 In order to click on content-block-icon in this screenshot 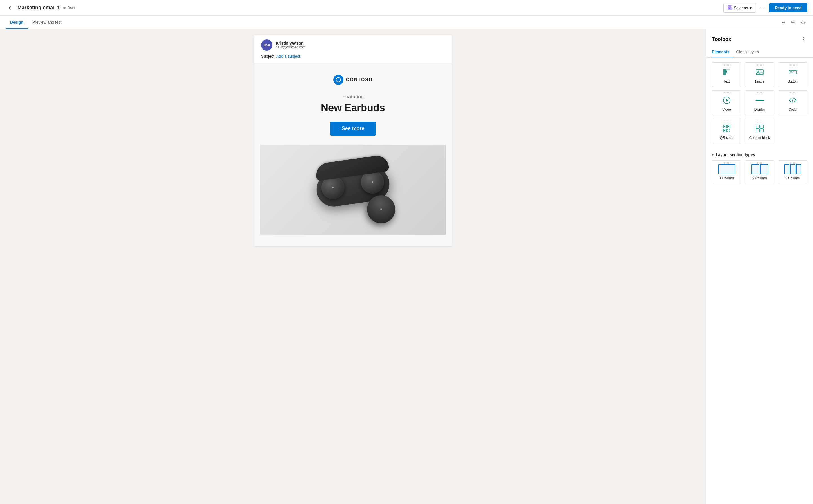, I will do `click(760, 129)`.